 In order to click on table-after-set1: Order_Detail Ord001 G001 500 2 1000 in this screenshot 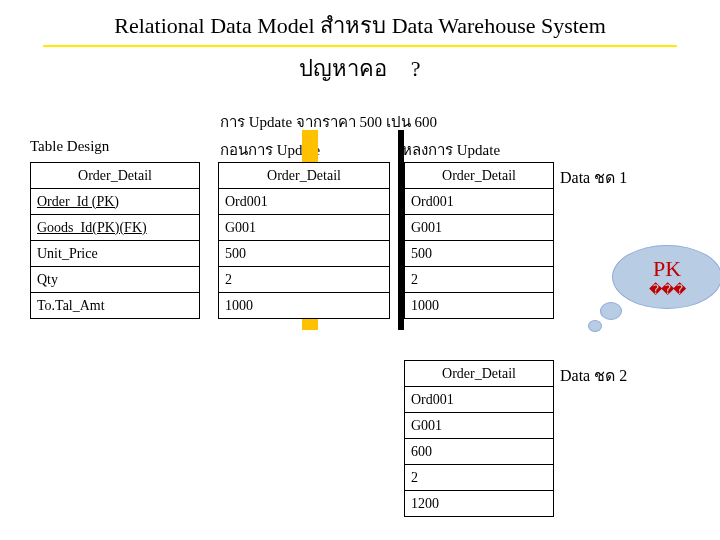, I will do `click(479, 240)`.